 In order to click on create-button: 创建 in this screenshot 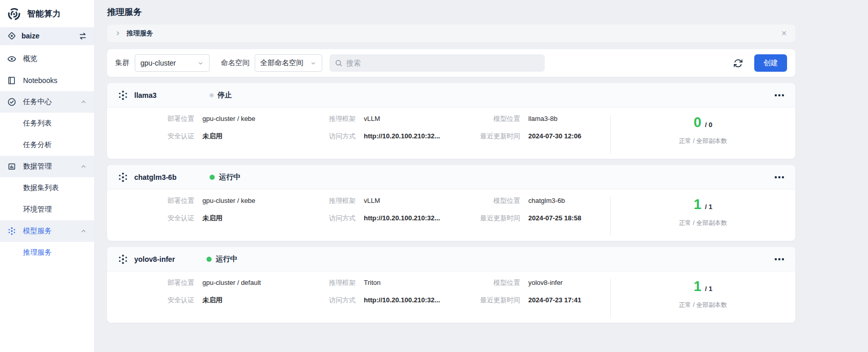, I will do `click(771, 63)`.